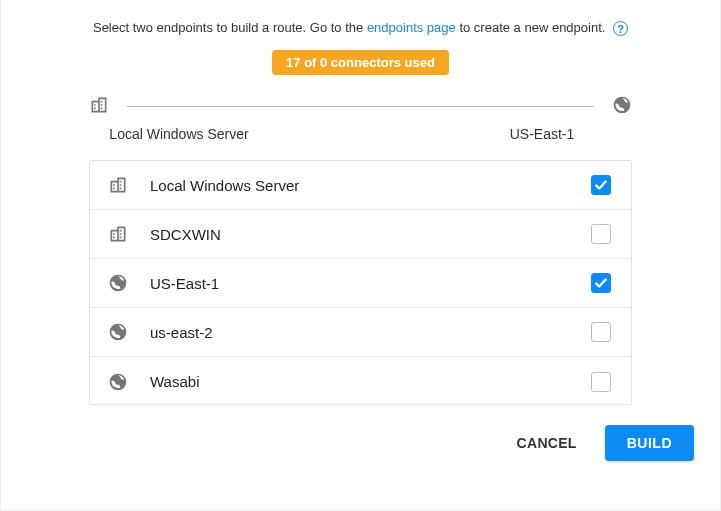 Image resolution: width=721 pixels, height=511 pixels. I want to click on route-right-label: US-East-1, so click(542, 134).